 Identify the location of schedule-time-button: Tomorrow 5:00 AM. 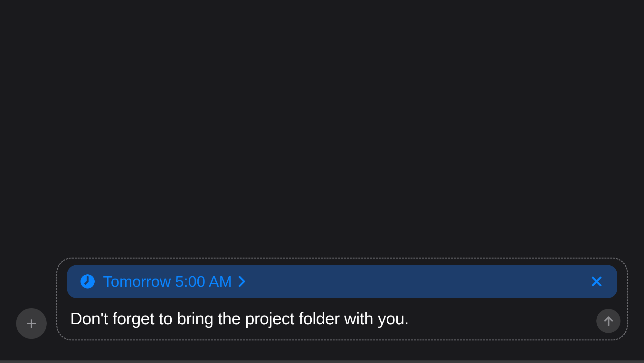
(342, 282).